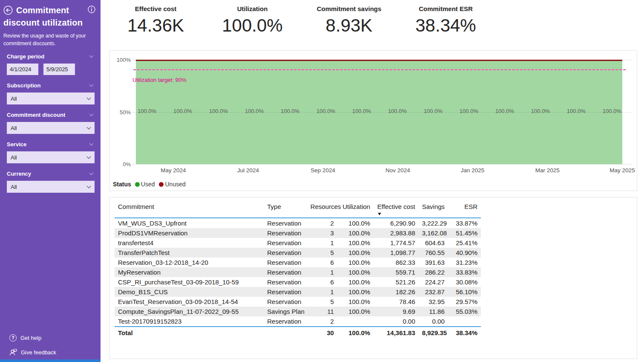 The height and width of the screenshot is (362, 644). Describe the element at coordinates (189, 209) in the screenshot. I see `column-header-commitment: Commitment` at that location.